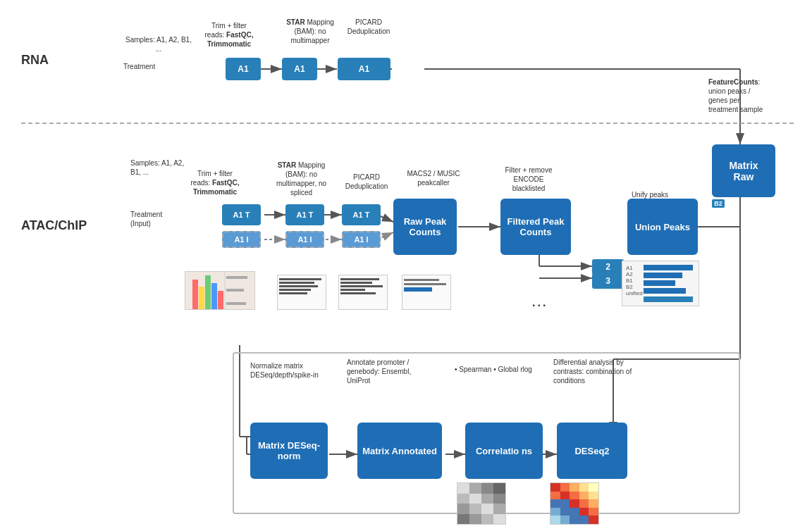 Image resolution: width=812 pixels, height=531 pixels. What do you see at coordinates (663, 227) in the screenshot?
I see `union-peaks-box: Union Peaks` at bounding box center [663, 227].